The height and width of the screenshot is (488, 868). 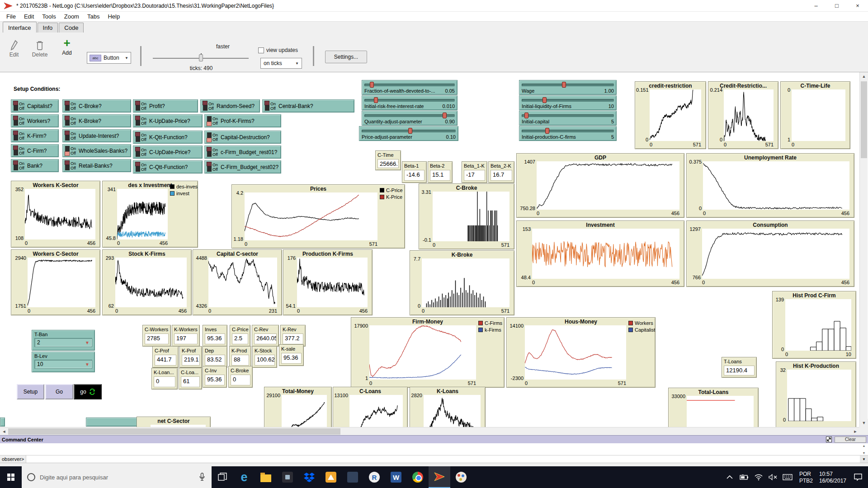 I want to click on slider-initial-risk-free-interest-rate: Initial-risk-free-interest-rate0.010, so click(x=410, y=103).